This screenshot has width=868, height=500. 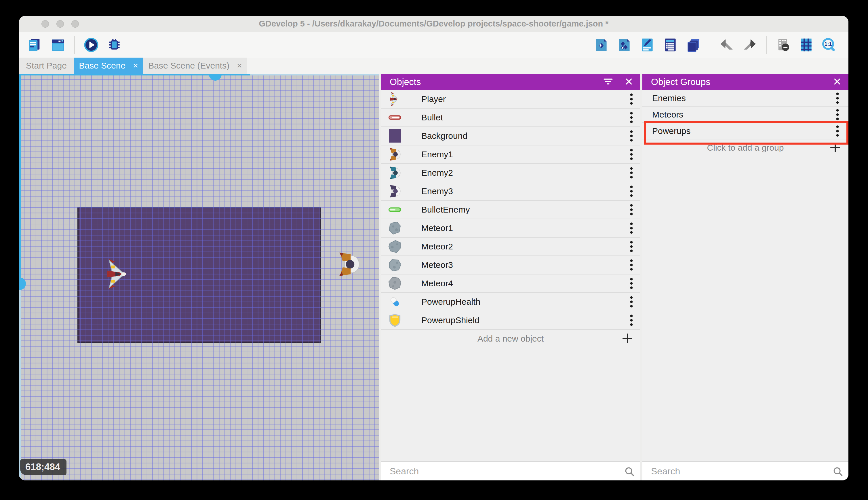 I want to click on object-row-enemy3: Enemy3, so click(x=511, y=192).